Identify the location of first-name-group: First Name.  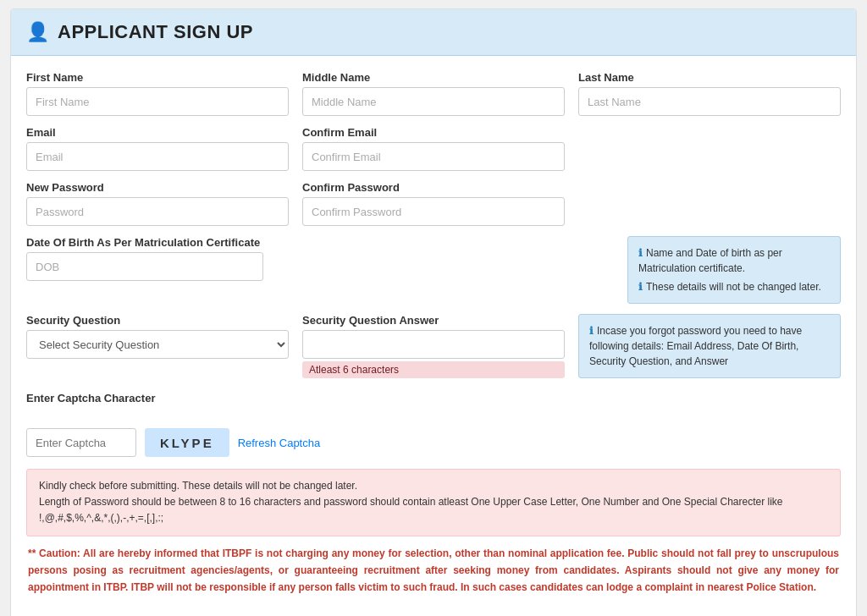
(157, 93).